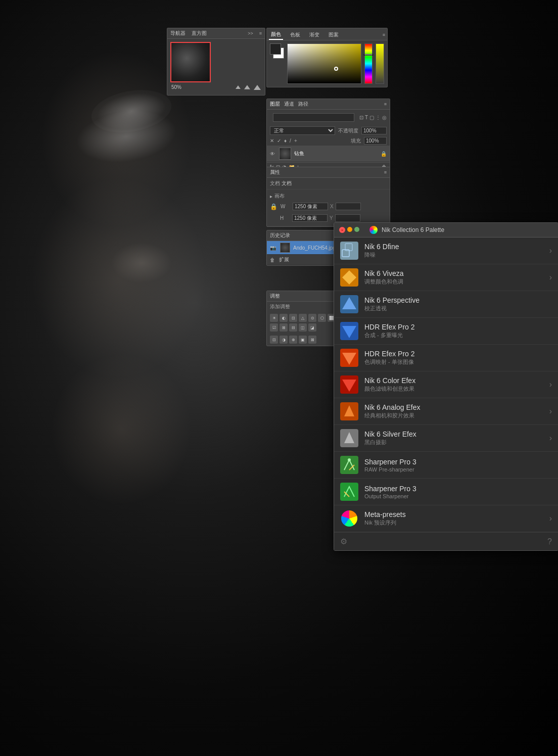 This screenshot has height=756, width=558. What do you see at coordinates (349, 411) in the screenshot?
I see `nik-analogefex-icon` at bounding box center [349, 411].